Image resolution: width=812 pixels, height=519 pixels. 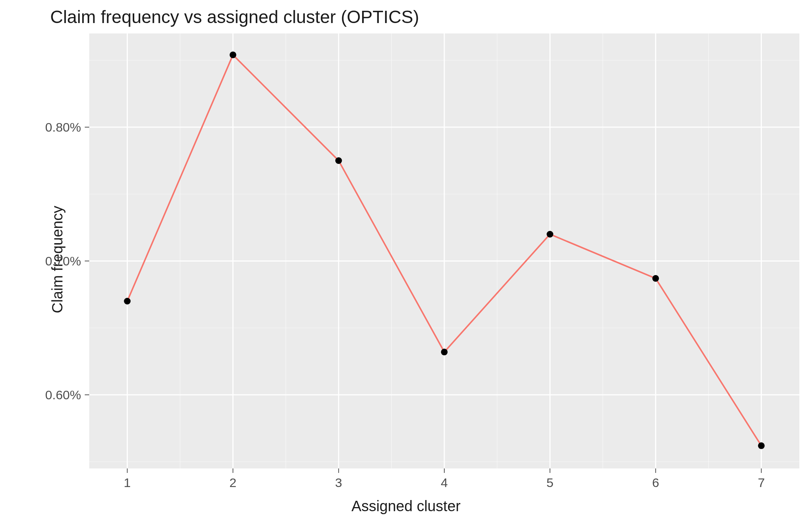 What do you see at coordinates (67, 261) in the screenshot?
I see `y-axis-ticks: 0.60%0.70%0.80%` at bounding box center [67, 261].